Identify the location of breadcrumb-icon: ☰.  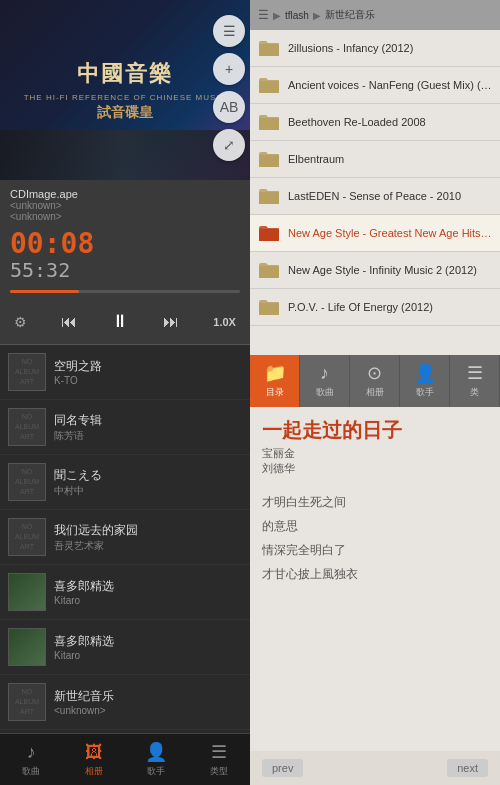
(264, 15).